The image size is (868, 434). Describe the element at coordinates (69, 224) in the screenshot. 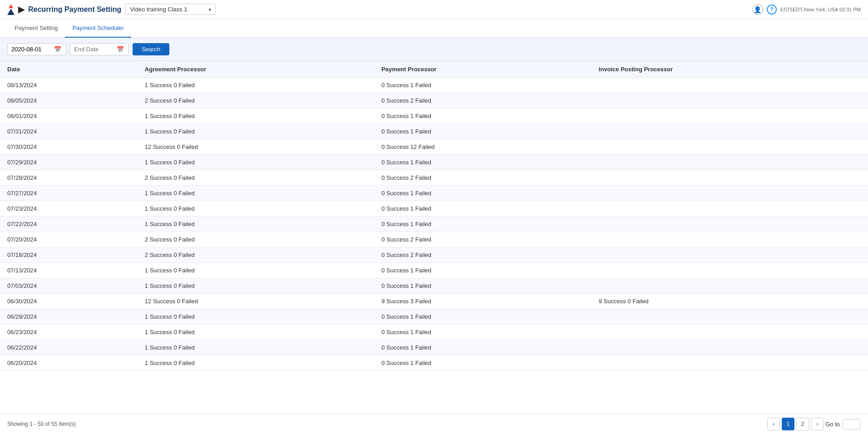

I see `cell-date: 07/22/2024` at that location.